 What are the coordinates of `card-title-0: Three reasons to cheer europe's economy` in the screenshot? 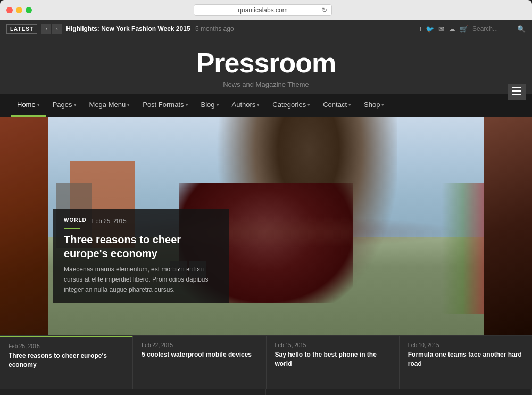 It's located at (66, 360).